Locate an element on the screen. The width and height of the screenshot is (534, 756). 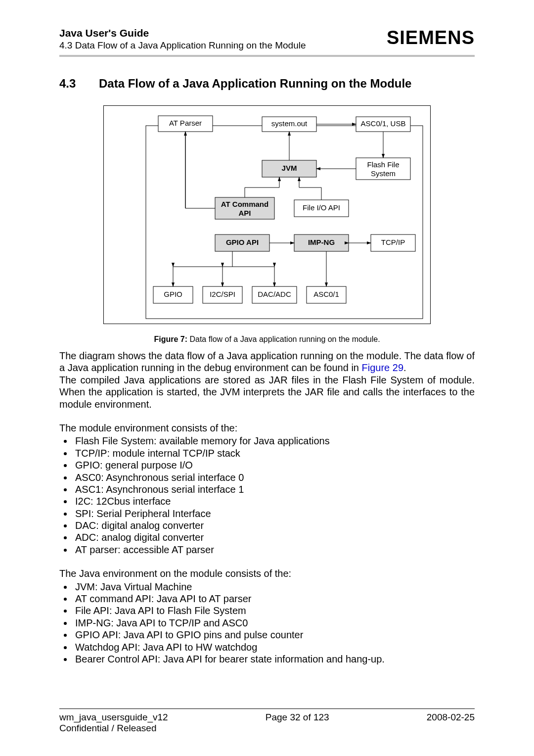
node-asc01: ASC0/1 is located at coordinates (326, 294).